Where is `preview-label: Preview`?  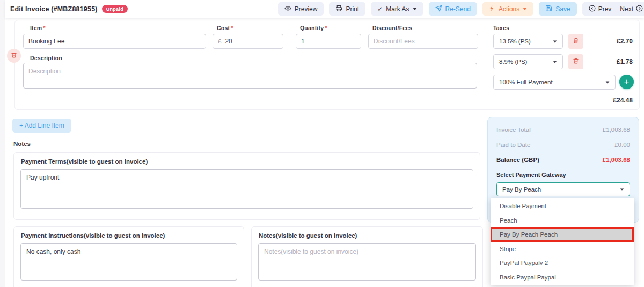 preview-label: Preview is located at coordinates (306, 9).